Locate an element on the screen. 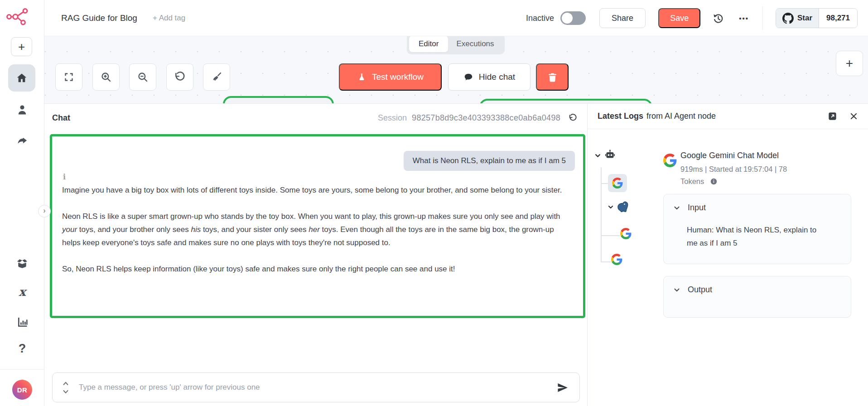 The width and height of the screenshot is (868, 406). log-output-header: Output is located at coordinates (757, 290).